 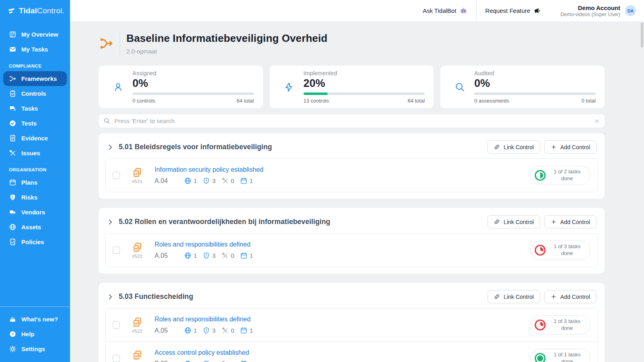 What do you see at coordinates (514, 10) in the screenshot?
I see `request-feature-button: Request Feature` at bounding box center [514, 10].